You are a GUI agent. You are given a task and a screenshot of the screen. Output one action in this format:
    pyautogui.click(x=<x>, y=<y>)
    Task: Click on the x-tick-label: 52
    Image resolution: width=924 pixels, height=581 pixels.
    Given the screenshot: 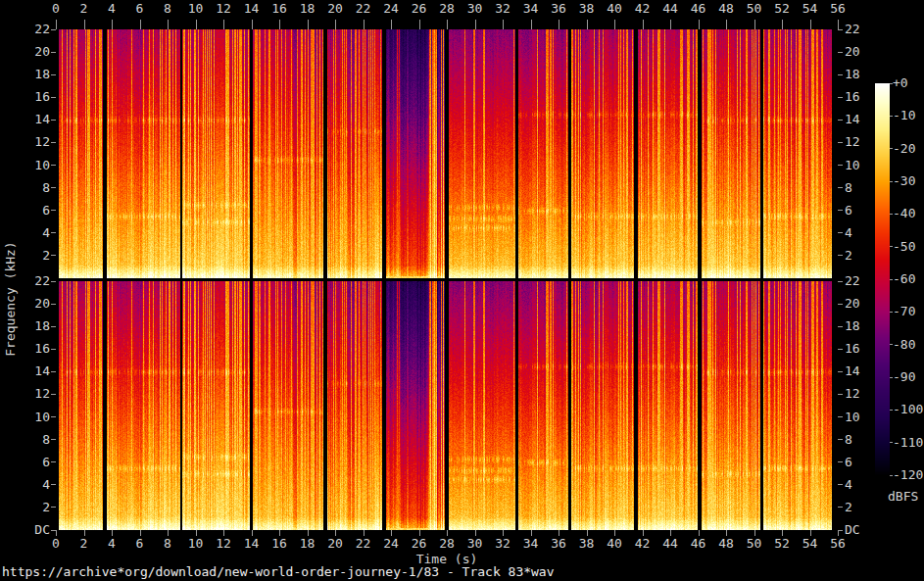 What is the action you would take?
    pyautogui.click(x=782, y=544)
    